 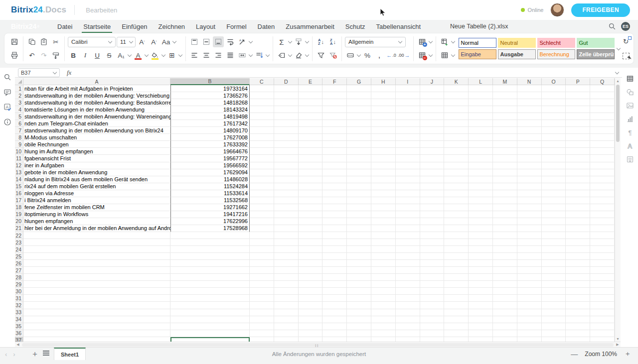 I want to click on cell-Q23, so click(x=602, y=243).